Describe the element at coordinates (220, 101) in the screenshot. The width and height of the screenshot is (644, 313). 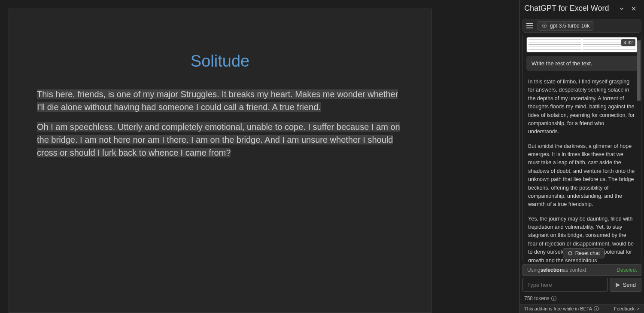
I see `document-paragraph-1: This here, friends, is one of my major S…` at that location.